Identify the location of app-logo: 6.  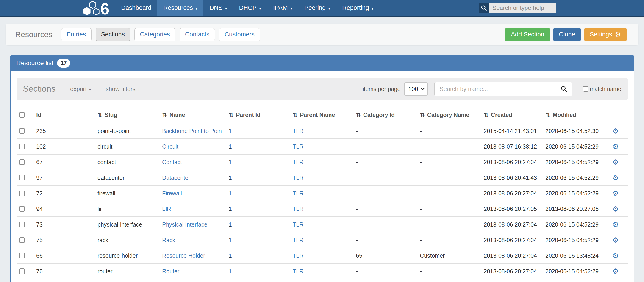
(98, 8).